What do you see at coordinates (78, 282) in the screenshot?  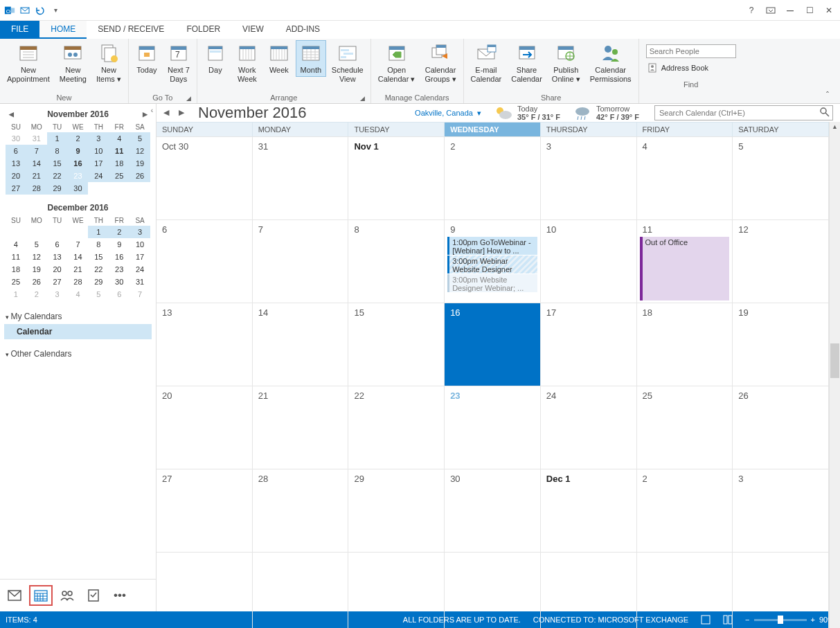 I see `mini-cal-day: 28` at bounding box center [78, 282].